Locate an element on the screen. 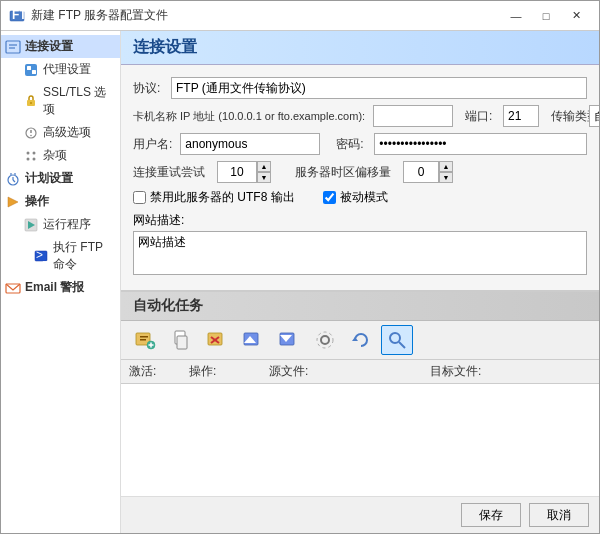 The width and height of the screenshot is (600, 534). password-input is located at coordinates (480, 144).